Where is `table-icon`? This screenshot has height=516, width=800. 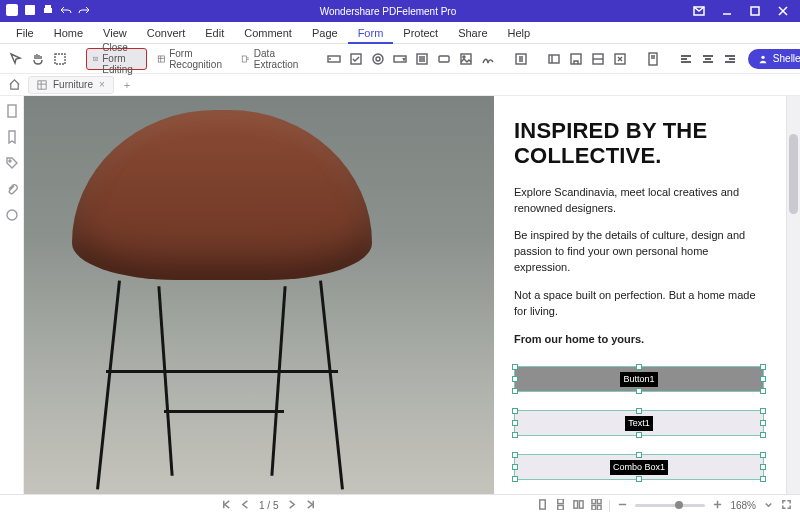 table-icon is located at coordinates (42, 85).